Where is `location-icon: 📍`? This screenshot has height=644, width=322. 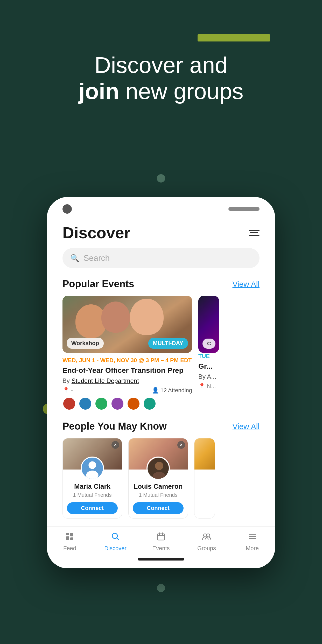
location-icon: 📍 is located at coordinates (66, 390).